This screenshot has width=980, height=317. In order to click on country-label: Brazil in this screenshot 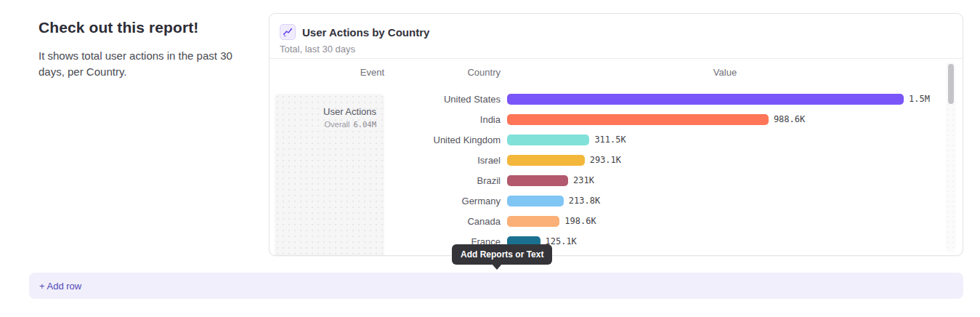, I will do `click(385, 180)`.